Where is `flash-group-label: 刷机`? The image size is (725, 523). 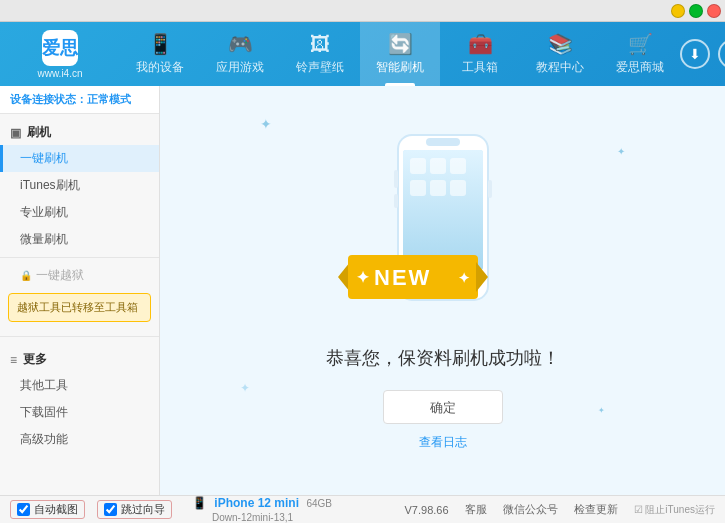
flash-group-label: 刷机 is located at coordinates (39, 132).